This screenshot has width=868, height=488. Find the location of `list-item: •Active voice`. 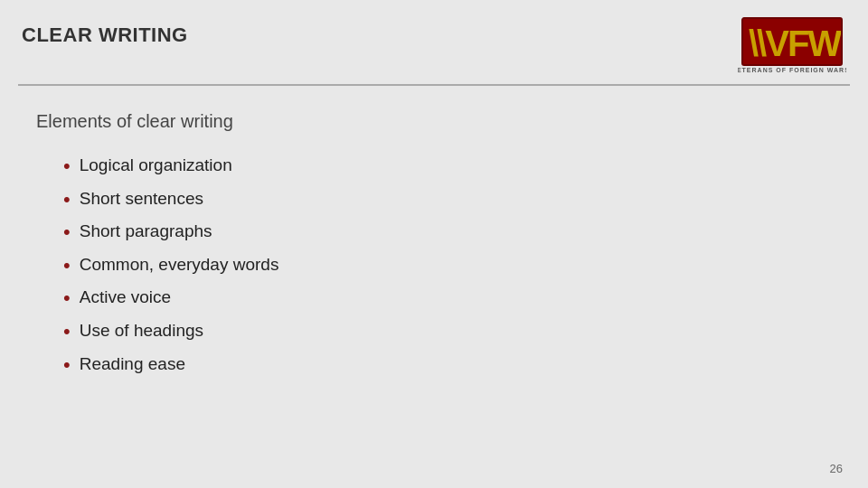

list-item: •Active voice is located at coordinates (448, 298).